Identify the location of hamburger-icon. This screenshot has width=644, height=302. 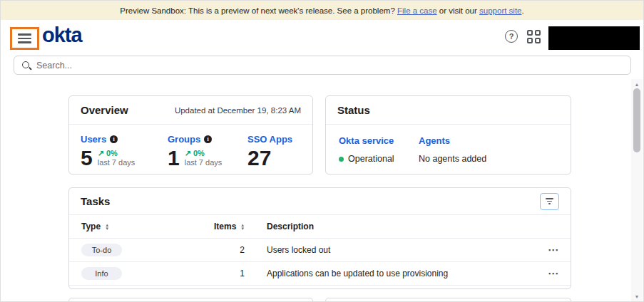
(24, 34).